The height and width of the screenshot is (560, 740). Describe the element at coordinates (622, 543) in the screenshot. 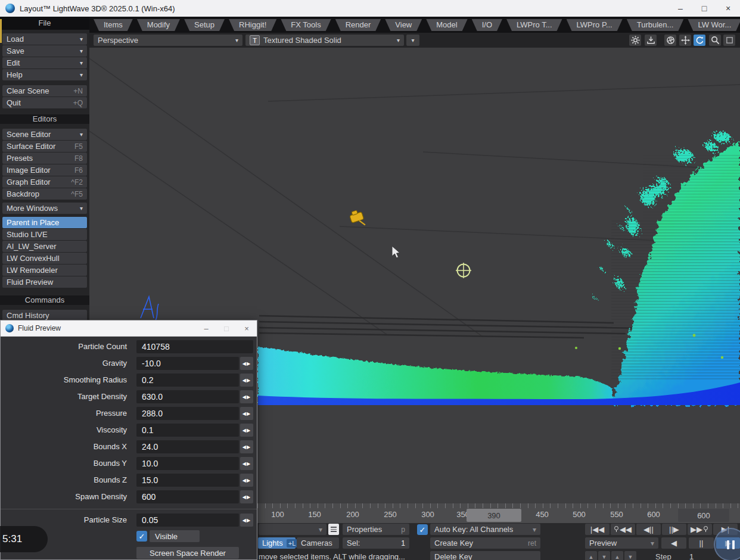

I see `preview-dropdown: Preview ▾` at that location.